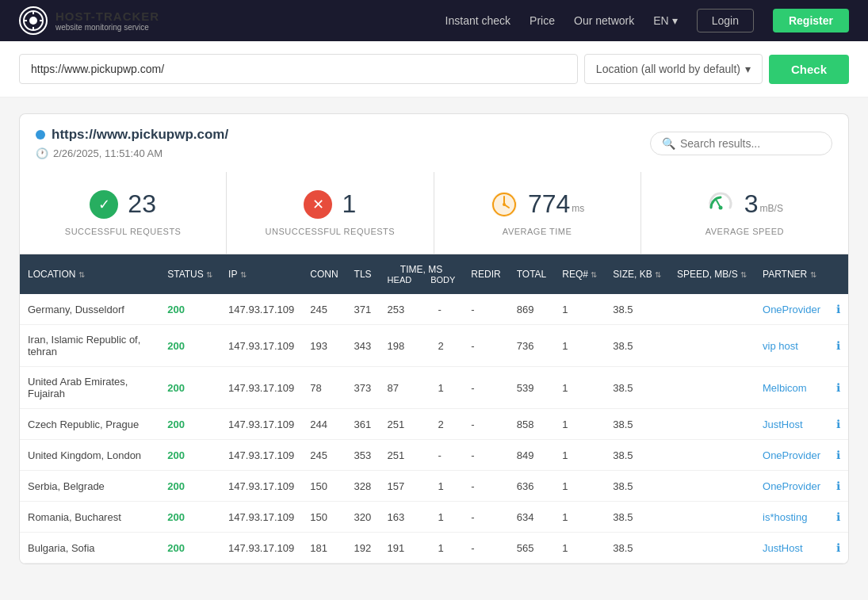 The height and width of the screenshot is (600, 868). I want to click on check-circle-icon: ✓, so click(104, 204).